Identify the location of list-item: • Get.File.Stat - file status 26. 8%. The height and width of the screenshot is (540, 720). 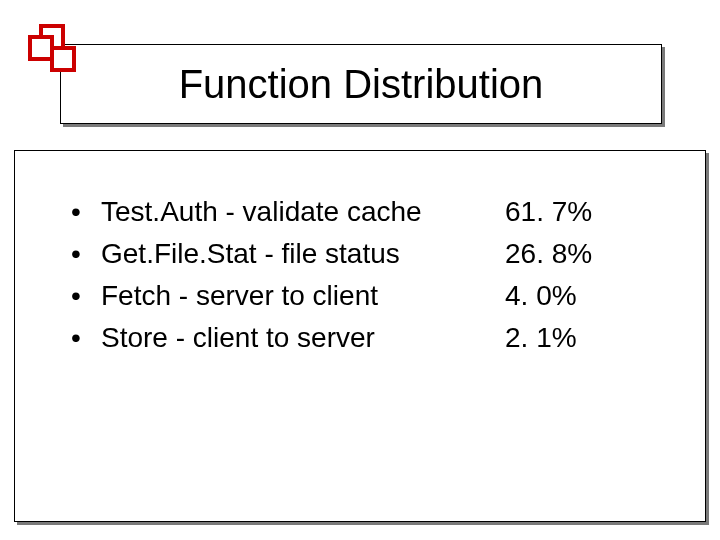
(360, 254).